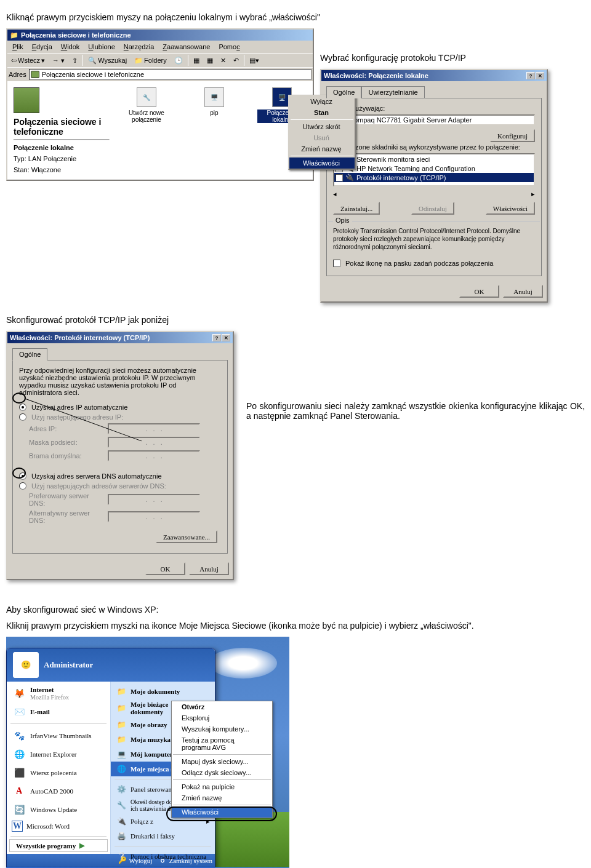  What do you see at coordinates (222, 787) in the screenshot?
I see `xp-ctx-desktop: Pokaż na pulpicie` at bounding box center [222, 787].